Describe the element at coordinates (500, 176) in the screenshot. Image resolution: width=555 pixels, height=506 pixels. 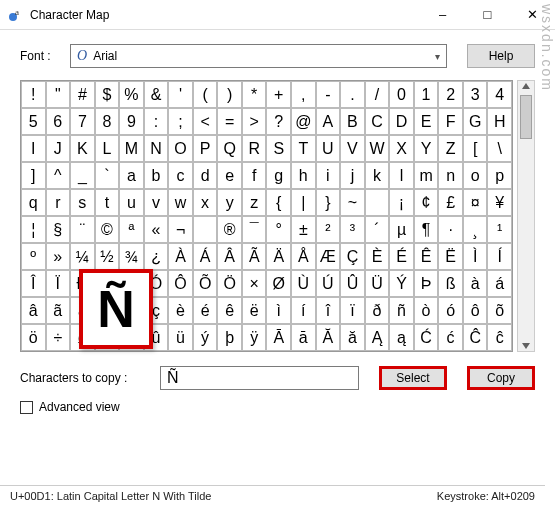
I see `char-cell: p` at that location.